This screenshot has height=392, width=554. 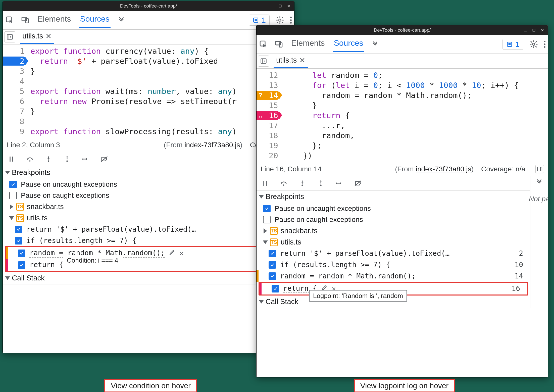 What do you see at coordinates (148, 278) in the screenshot?
I see `callstack-header: Call Stack` at bounding box center [148, 278].